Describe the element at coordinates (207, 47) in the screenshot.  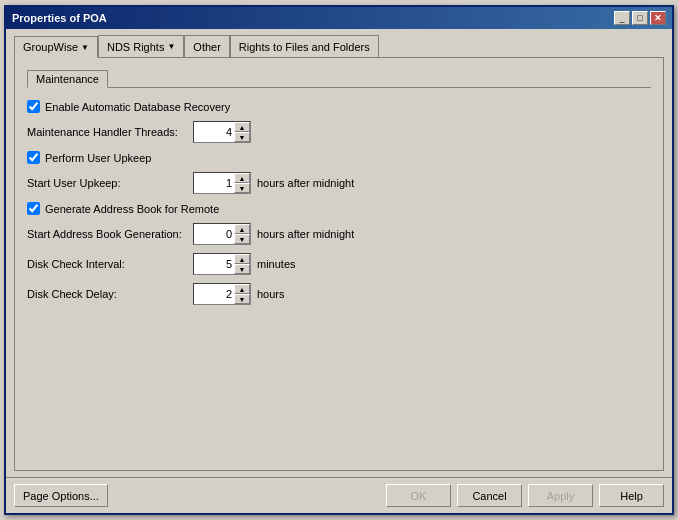
I see `tab-other-label: Other` at that location.